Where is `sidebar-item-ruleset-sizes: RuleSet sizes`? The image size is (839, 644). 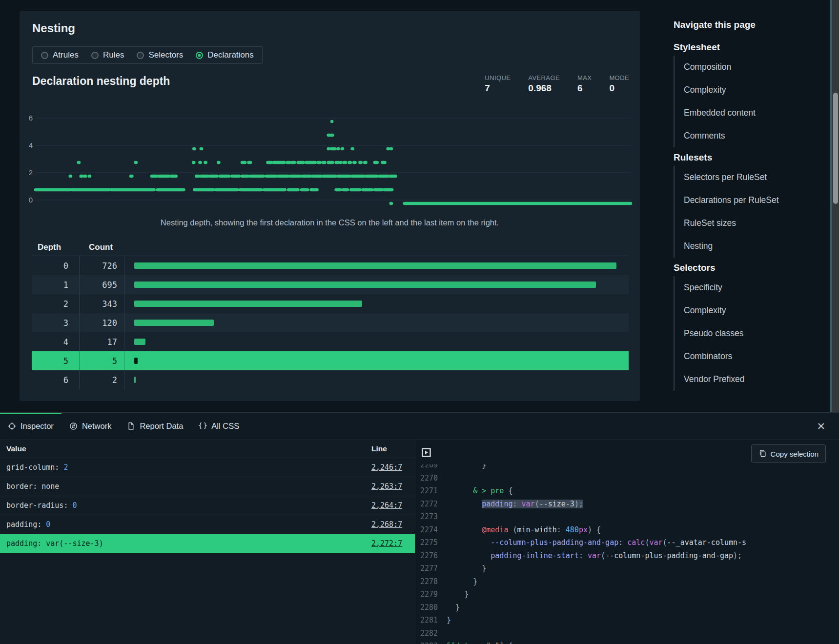
sidebar-item-ruleset-sizes: RuleSet sizes is located at coordinates (755, 223).